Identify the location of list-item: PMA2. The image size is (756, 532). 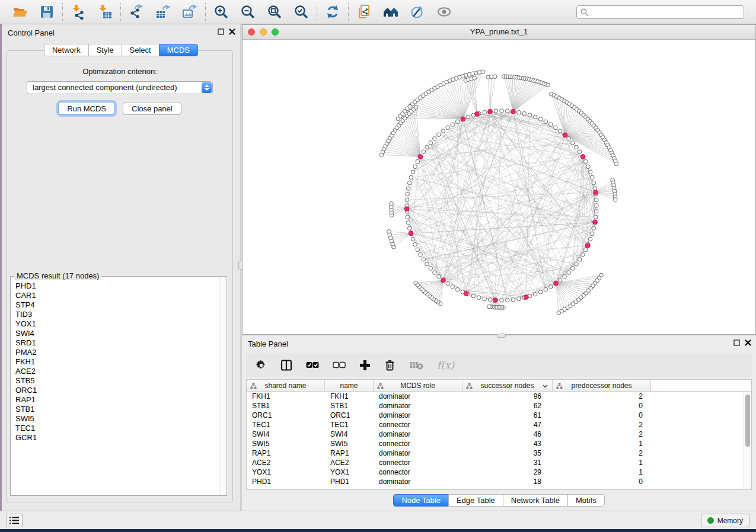
(117, 352).